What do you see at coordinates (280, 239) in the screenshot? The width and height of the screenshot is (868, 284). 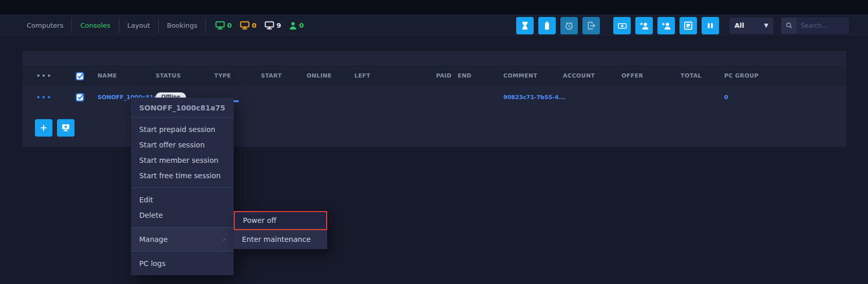 I see `submenu-item-enter-maintenance: Enter maintenance` at bounding box center [280, 239].